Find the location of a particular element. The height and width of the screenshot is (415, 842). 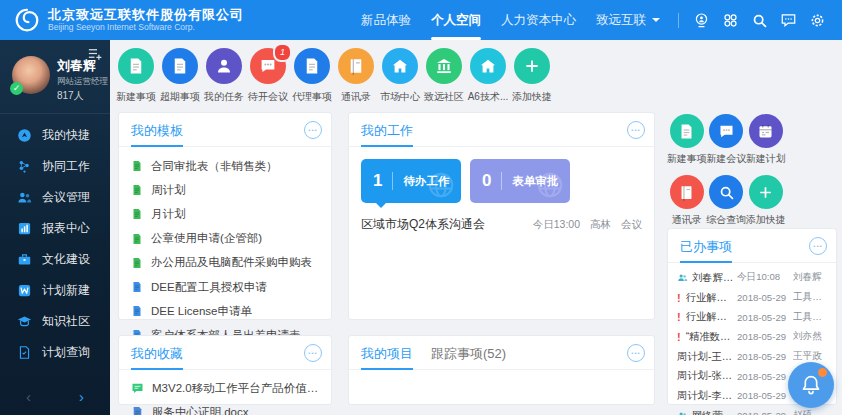

quick-action-item: 综合查询 is located at coordinates (727, 201).